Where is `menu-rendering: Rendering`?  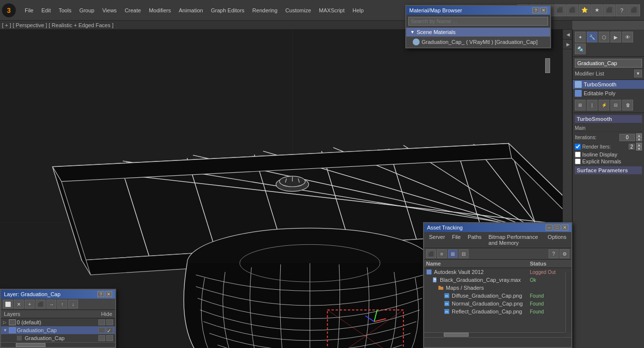 menu-rendering: Rendering is located at coordinates (265, 10).